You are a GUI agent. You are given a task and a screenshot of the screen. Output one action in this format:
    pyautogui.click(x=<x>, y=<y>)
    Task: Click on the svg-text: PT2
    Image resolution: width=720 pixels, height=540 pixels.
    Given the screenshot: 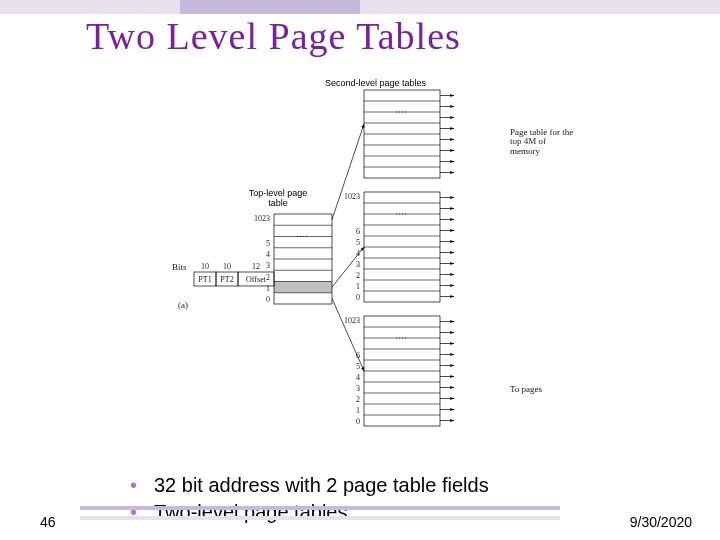 What is the action you would take?
    pyautogui.click(x=226, y=280)
    